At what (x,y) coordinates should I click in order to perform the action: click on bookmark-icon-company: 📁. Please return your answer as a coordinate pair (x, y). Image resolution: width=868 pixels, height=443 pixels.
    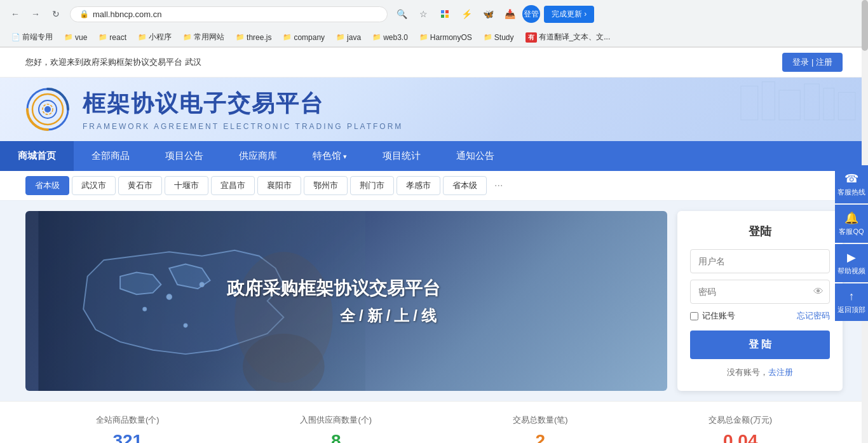
    Looking at the image, I should click on (287, 37).